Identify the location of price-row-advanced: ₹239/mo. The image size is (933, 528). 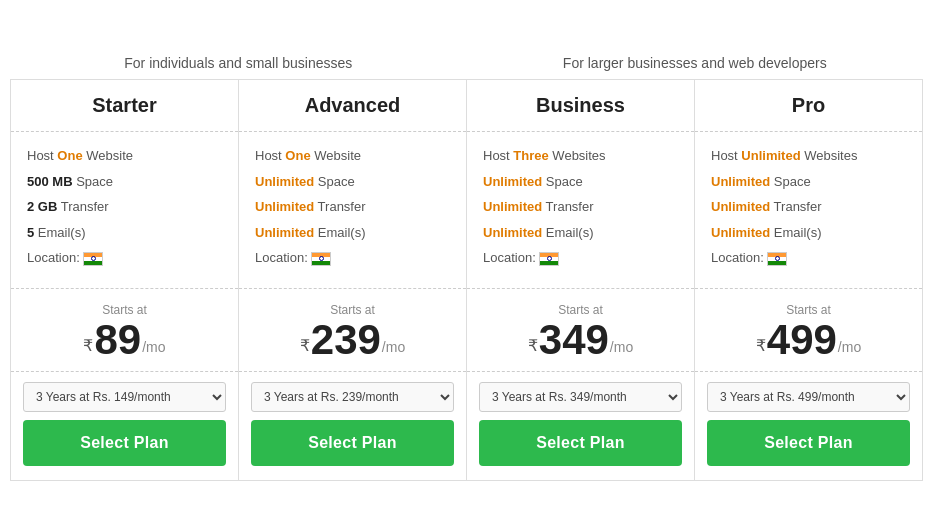
(352, 340).